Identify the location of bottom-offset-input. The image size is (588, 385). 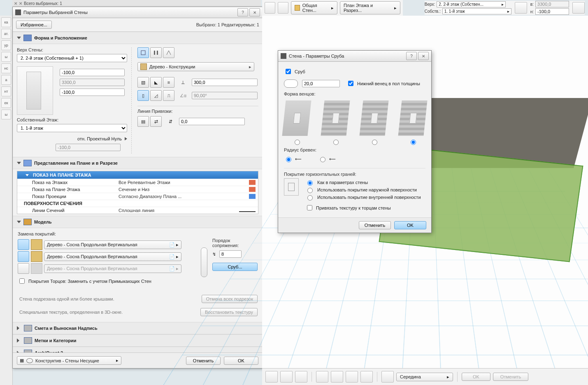
(92, 92).